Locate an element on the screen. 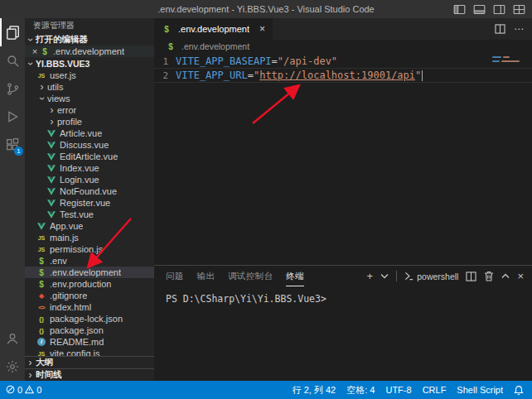 The image size is (532, 399). close-panel-icon: × is located at coordinates (520, 276).